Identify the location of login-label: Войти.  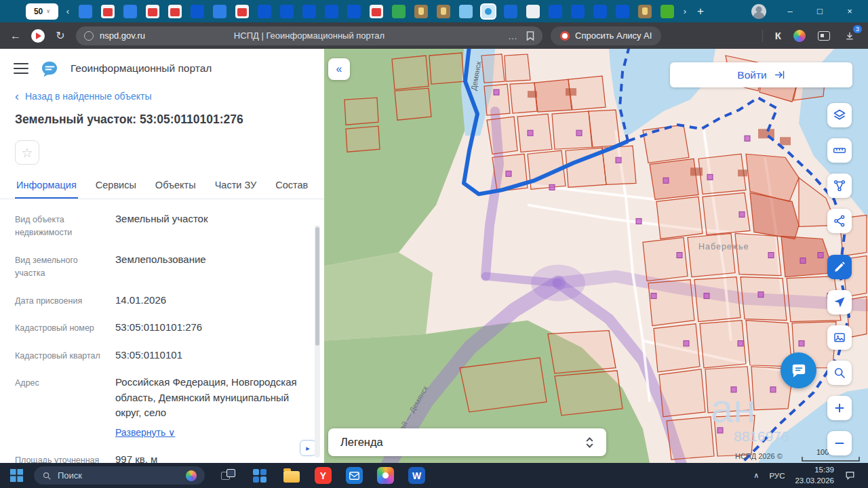
(751, 75).